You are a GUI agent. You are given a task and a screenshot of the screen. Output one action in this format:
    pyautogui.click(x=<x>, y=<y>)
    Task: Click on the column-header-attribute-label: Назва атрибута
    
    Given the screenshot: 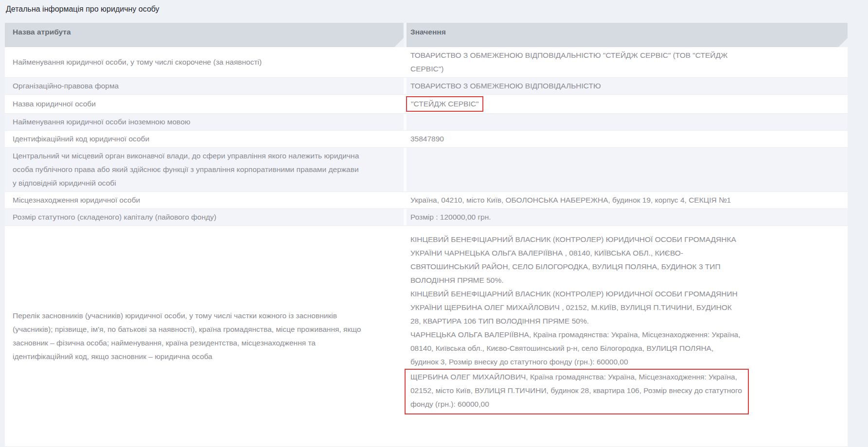 What is the action you would take?
    pyautogui.click(x=42, y=32)
    